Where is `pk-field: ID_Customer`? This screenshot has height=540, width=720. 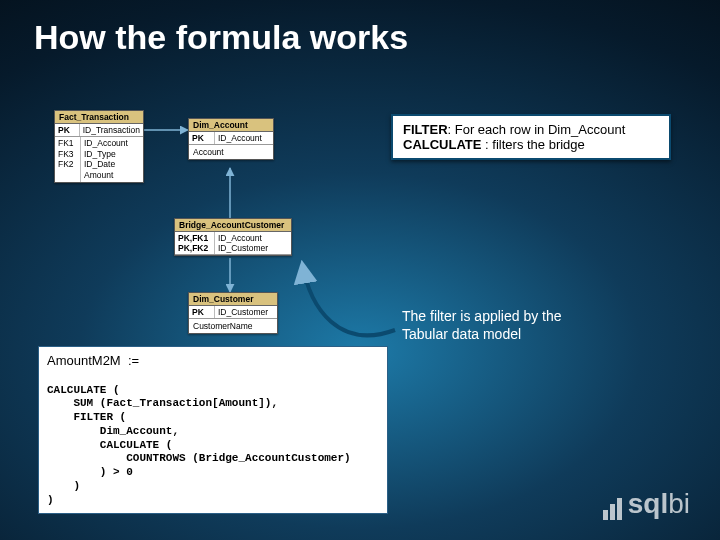 pk-field: ID_Customer is located at coordinates (246, 312).